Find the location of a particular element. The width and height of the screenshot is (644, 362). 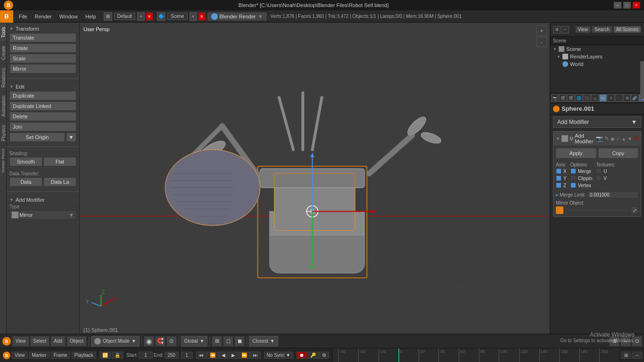

right-nav-icon-2: ↔ is located at coordinates (565, 30).